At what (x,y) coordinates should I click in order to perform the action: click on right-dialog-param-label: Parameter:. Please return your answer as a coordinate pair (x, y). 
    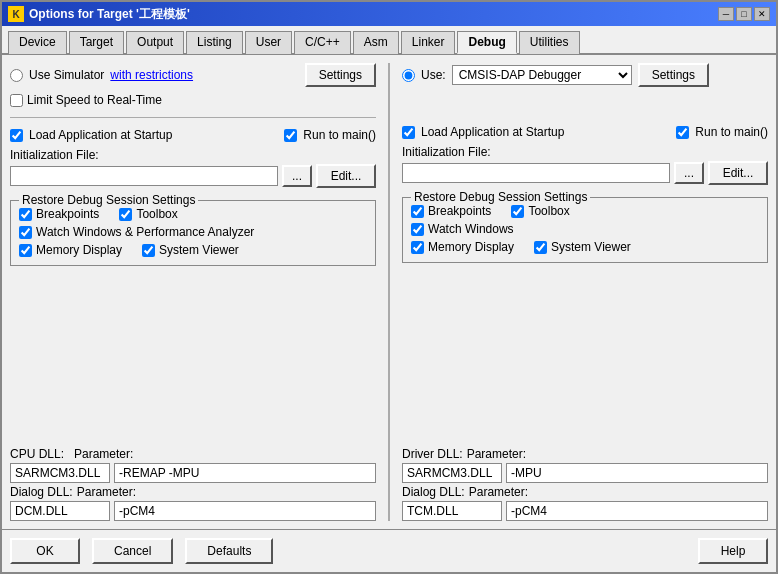
    Looking at the image, I should click on (499, 492).